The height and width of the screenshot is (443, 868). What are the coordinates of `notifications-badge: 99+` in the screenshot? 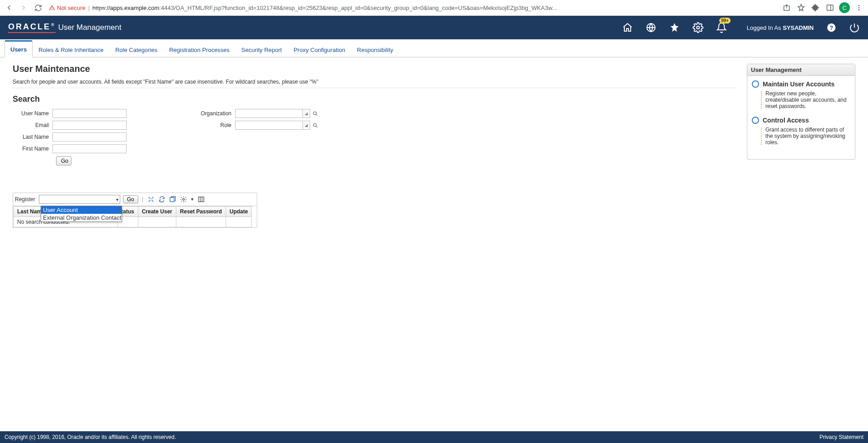 It's located at (725, 21).